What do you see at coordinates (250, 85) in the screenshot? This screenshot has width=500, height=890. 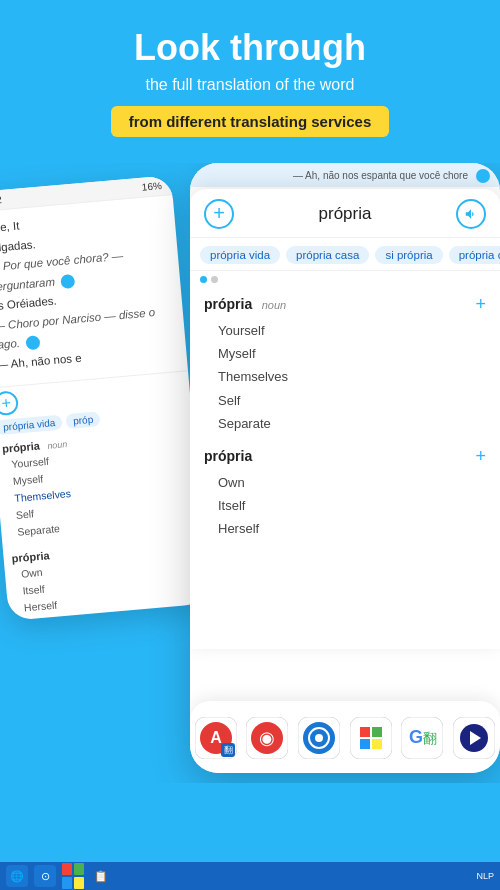 I see `hero-subtitle: the full translation of the word` at bounding box center [250, 85].